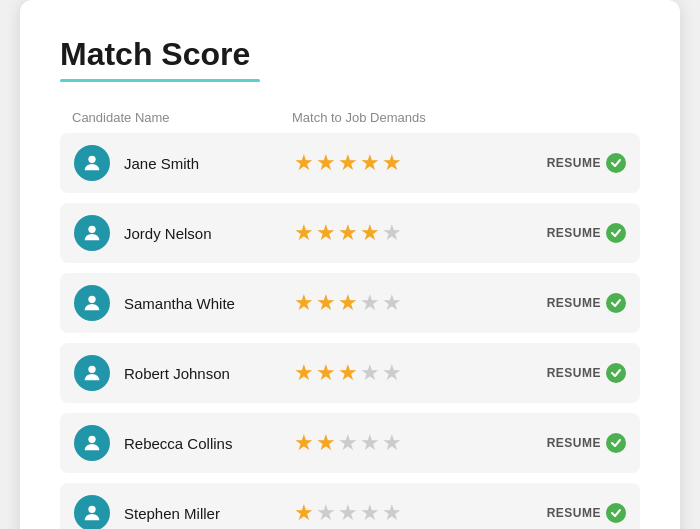  What do you see at coordinates (350, 506) in the screenshot?
I see `table-row: Stephen Miller★★★★★RESUME` at bounding box center [350, 506].